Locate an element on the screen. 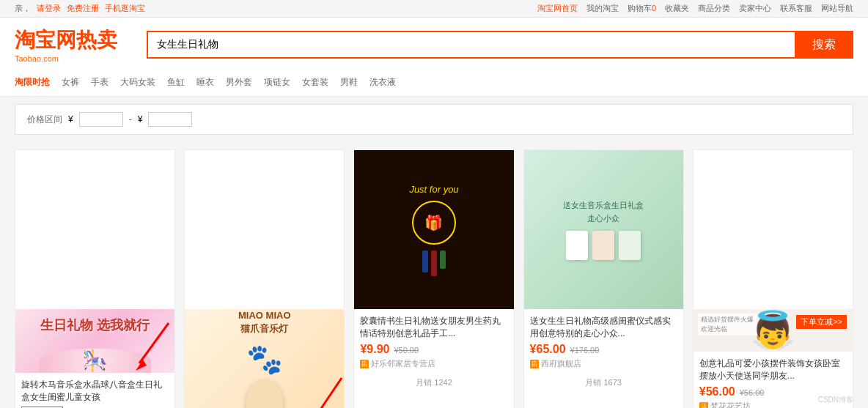 This screenshot has width=868, height=408. seller-link: 卖家中心 is located at coordinates (755, 9).